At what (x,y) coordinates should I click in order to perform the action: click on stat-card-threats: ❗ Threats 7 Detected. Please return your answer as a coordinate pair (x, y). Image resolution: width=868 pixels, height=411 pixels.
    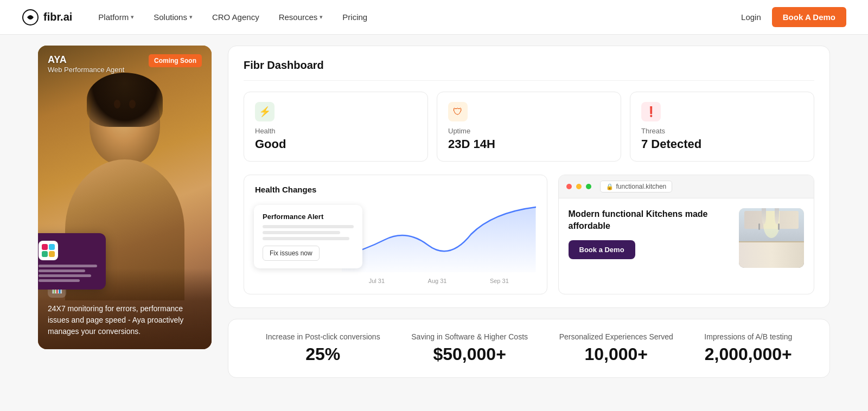
    Looking at the image, I should click on (722, 127).